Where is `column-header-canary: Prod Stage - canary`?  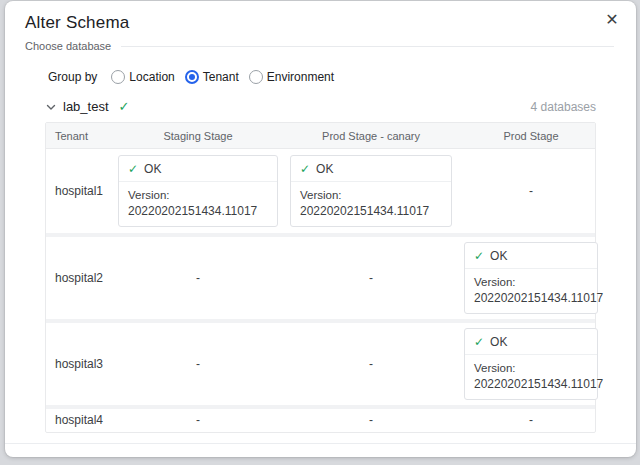 column-header-canary: Prod Stage - canary is located at coordinates (371, 136).